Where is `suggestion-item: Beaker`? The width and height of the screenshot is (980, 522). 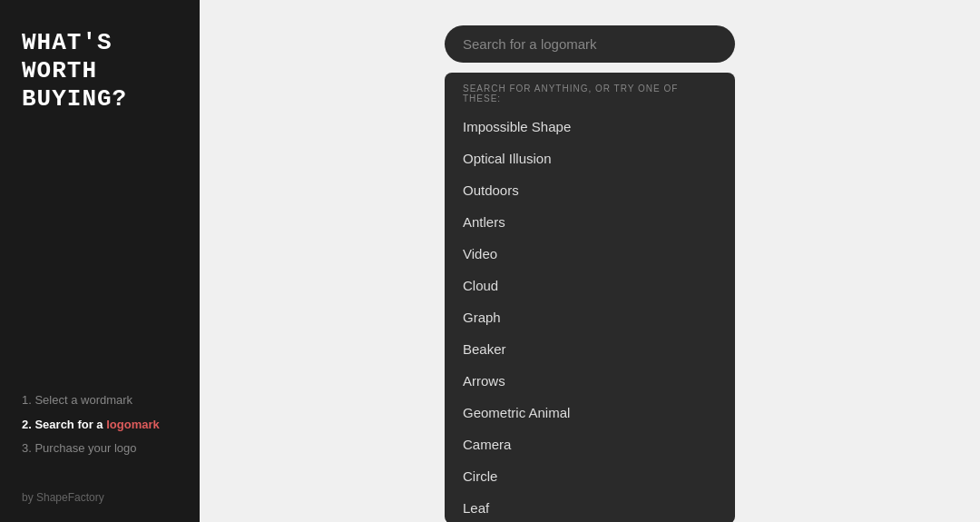 suggestion-item: Beaker is located at coordinates (590, 349).